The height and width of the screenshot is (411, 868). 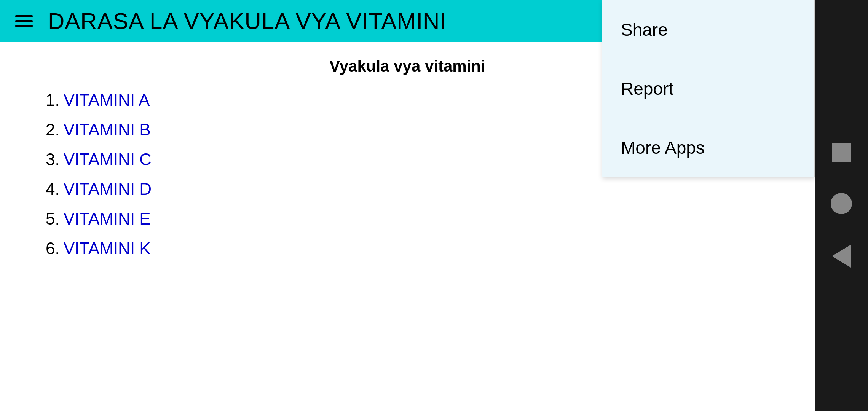 What do you see at coordinates (53, 159) in the screenshot?
I see `list-item-number: 3.` at bounding box center [53, 159].